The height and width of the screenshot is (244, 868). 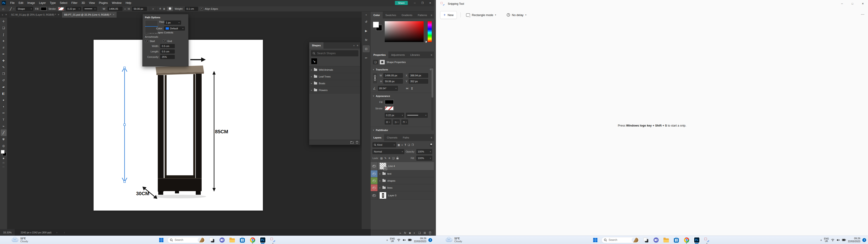 What do you see at coordinates (3, 61) in the screenshot?
I see `healing-tool-icon: ✚` at bounding box center [3, 61].